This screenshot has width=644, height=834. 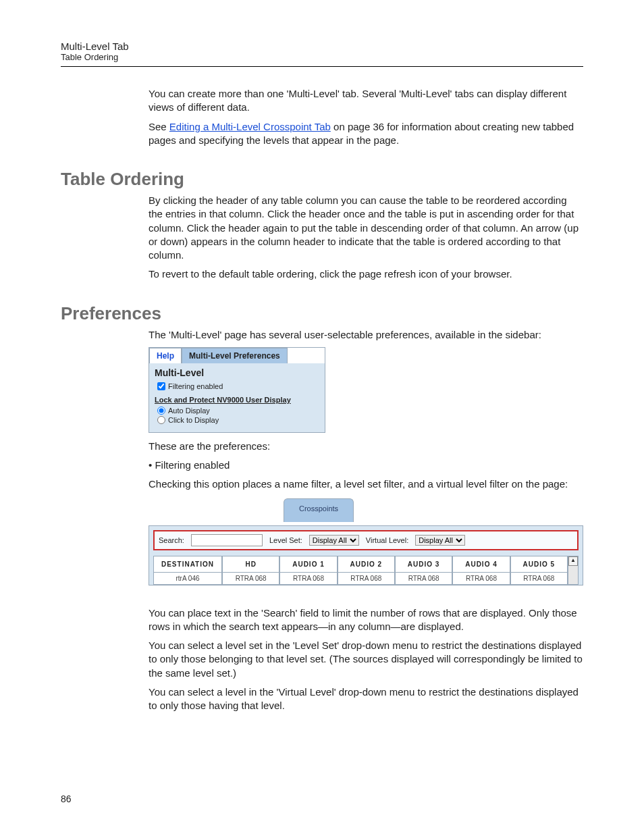 I want to click on intro-paragraph-1: You can create more than one 'Multi-Leve…, so click(x=366, y=101).